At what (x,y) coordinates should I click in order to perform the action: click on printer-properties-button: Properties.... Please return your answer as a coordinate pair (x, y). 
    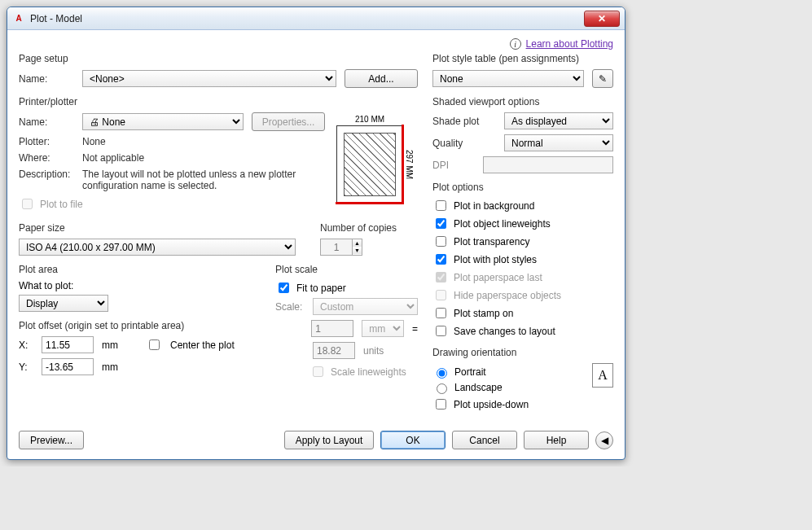
    Looking at the image, I should click on (288, 122).